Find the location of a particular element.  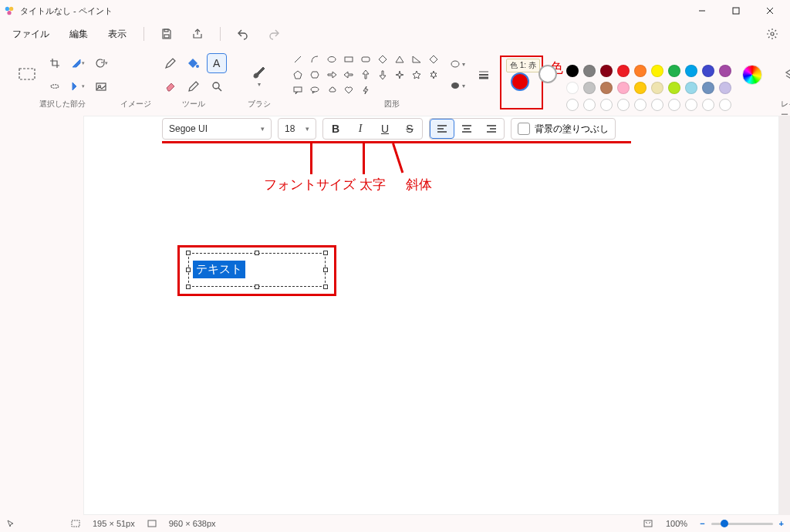

resize-icon: ▾ is located at coordinates (78, 63).